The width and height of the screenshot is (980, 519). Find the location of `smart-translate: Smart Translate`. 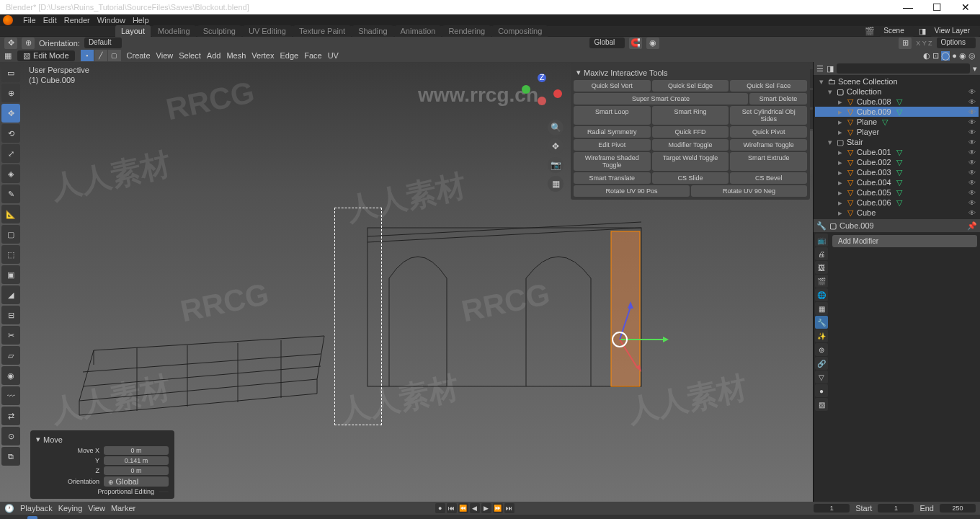

smart-translate: Smart Translate is located at coordinates (612, 178).